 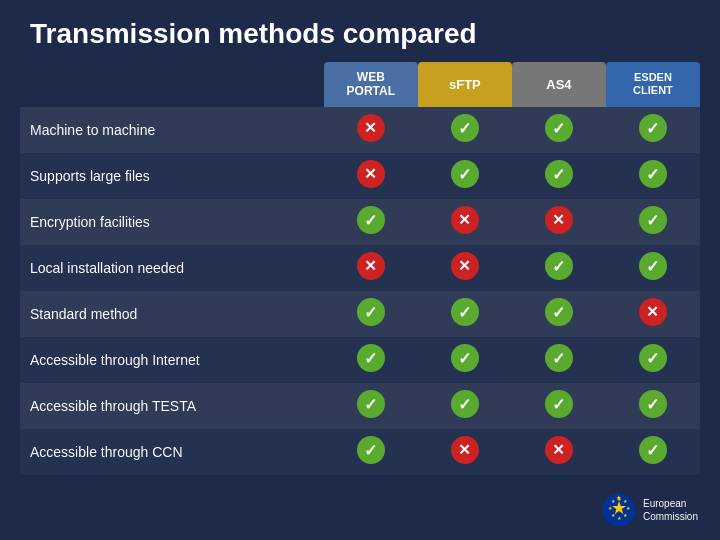 I want to click on row-label: Supports large files, so click(x=172, y=176).